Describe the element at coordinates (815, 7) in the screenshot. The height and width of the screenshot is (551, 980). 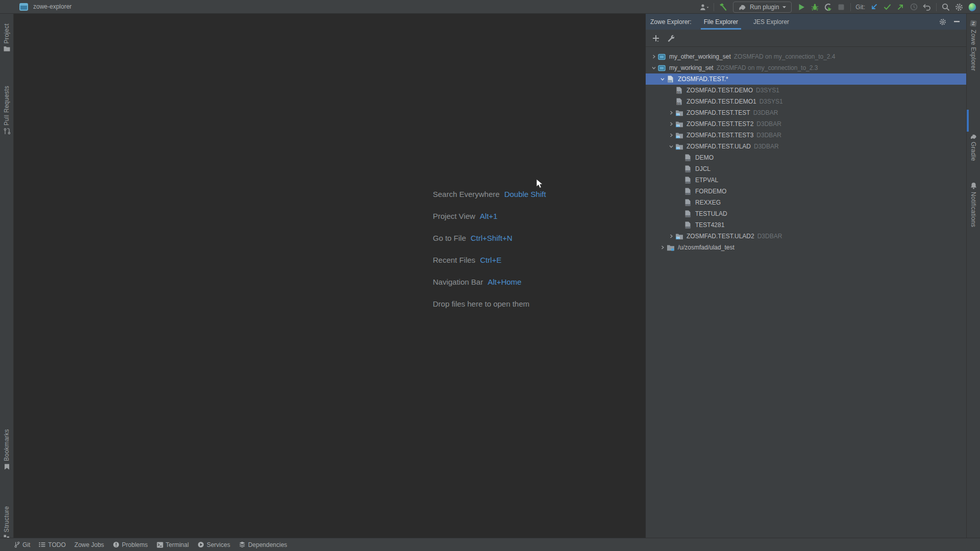
I see `debug-button` at that location.